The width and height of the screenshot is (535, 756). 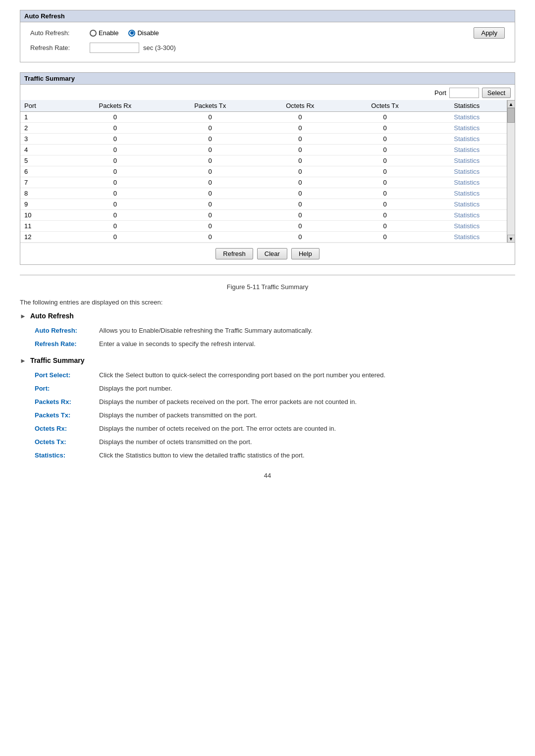 I want to click on desc-row-0-1: Refresh Rate: Enter a value in seconds t…, so click(x=277, y=344).